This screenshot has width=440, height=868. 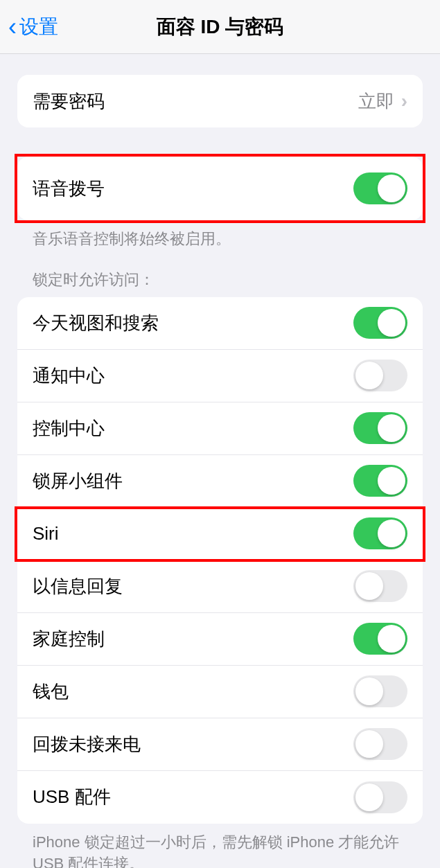 I want to click on require-passcode-label: 需要密码, so click(x=69, y=101).